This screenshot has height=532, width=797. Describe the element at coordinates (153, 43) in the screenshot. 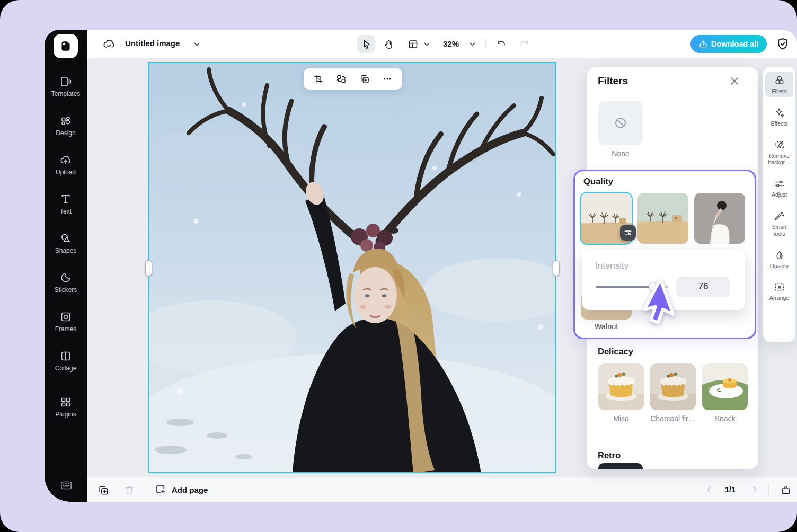

I see `document-title: Untitled image` at that location.